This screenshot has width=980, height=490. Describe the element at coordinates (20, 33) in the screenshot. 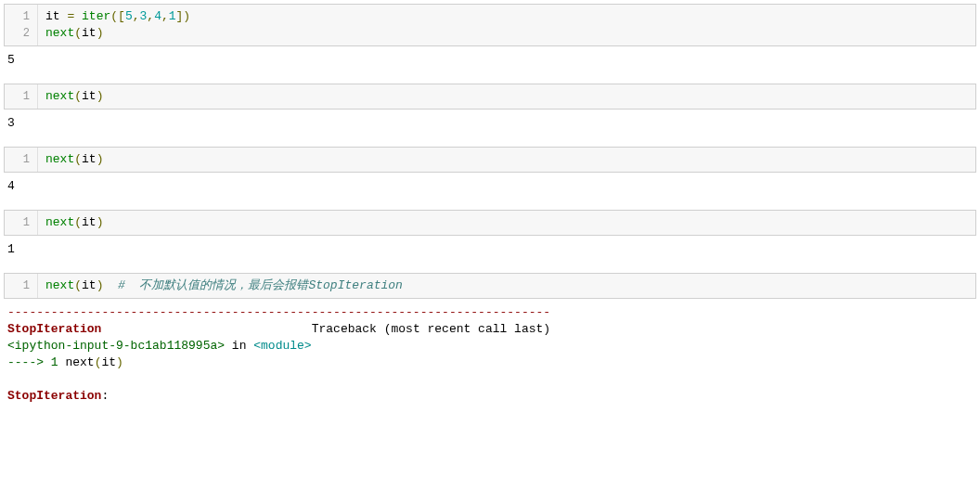

I see `line-number: 2` at that location.